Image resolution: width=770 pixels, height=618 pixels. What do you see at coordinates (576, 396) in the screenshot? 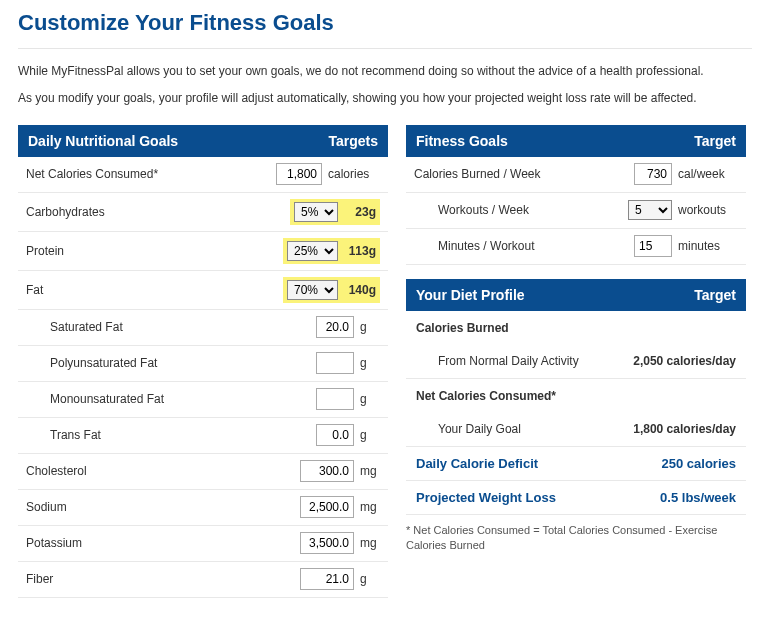
I see `profile-net-header: Net Calories Consumed*` at bounding box center [576, 396].